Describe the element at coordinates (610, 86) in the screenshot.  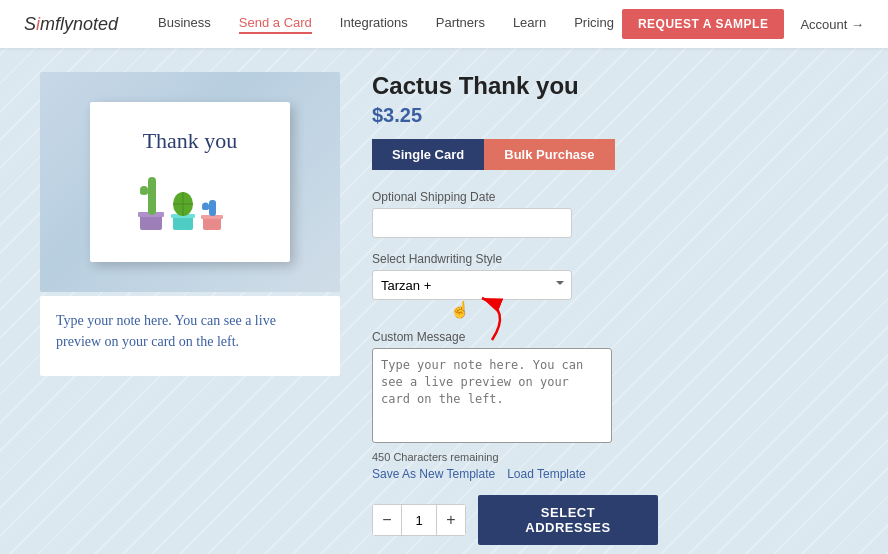
I see `product-title: Cactus Thank you` at that location.